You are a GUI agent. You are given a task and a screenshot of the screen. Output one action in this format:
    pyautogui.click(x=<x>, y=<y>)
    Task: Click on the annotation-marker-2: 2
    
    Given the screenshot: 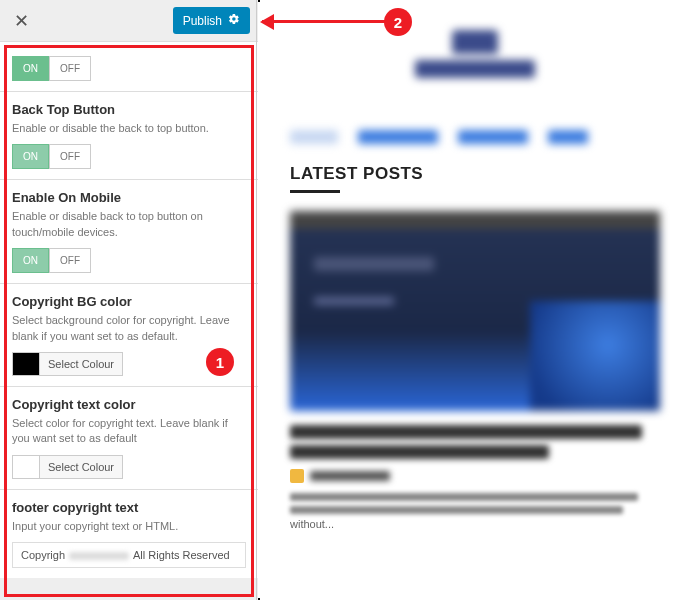 What is the action you would take?
    pyautogui.click(x=398, y=22)
    